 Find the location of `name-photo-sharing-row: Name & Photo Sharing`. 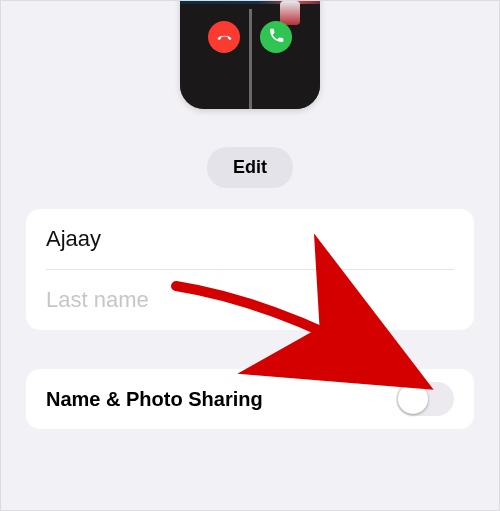

name-photo-sharing-row: Name & Photo Sharing is located at coordinates (250, 399).